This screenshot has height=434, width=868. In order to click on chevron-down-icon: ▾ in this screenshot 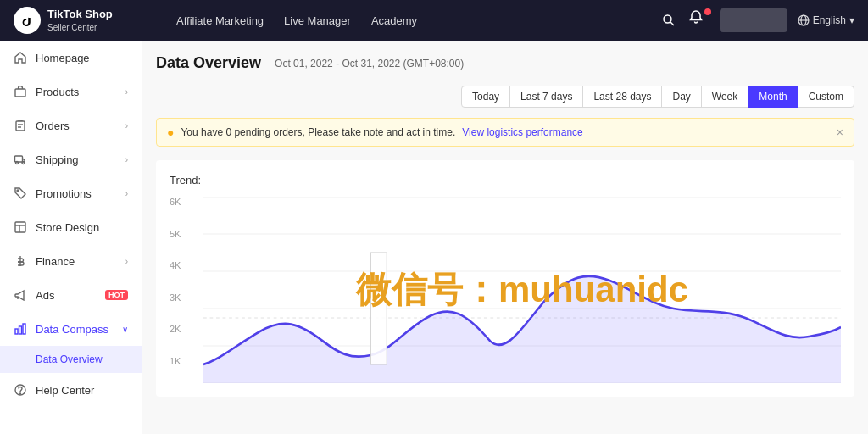, I will do `click(852, 20)`.